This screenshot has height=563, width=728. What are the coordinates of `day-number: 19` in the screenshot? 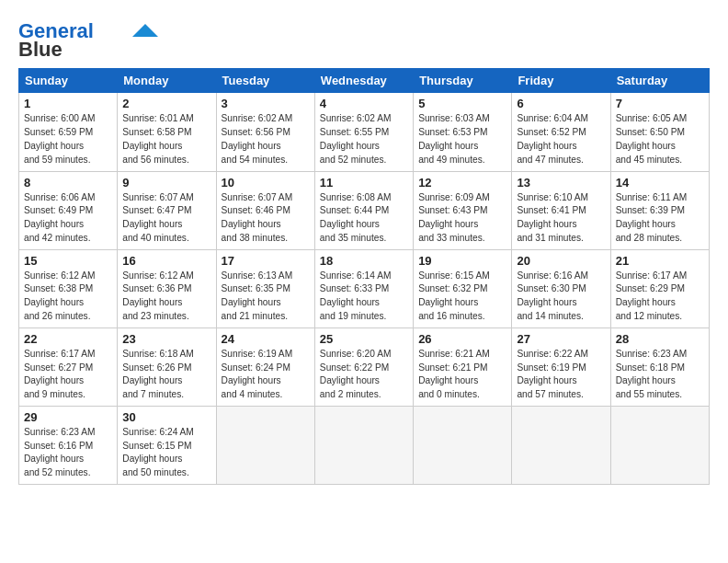 It's located at (462, 261).